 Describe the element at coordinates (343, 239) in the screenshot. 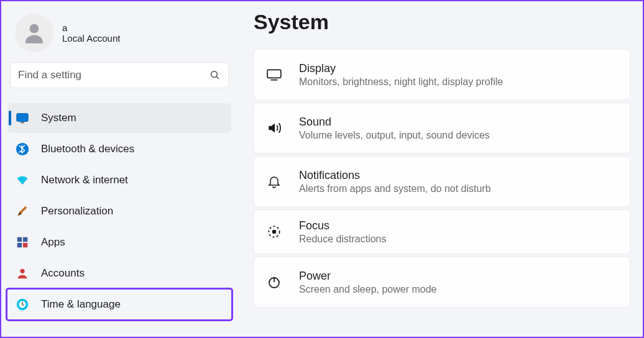

I see `card-desc: Reduce distractions` at that location.